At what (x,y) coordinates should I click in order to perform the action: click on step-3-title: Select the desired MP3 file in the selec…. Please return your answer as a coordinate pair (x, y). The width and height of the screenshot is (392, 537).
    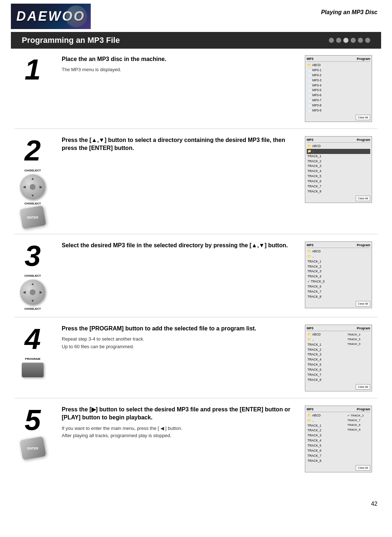
    Looking at the image, I should click on (180, 245).